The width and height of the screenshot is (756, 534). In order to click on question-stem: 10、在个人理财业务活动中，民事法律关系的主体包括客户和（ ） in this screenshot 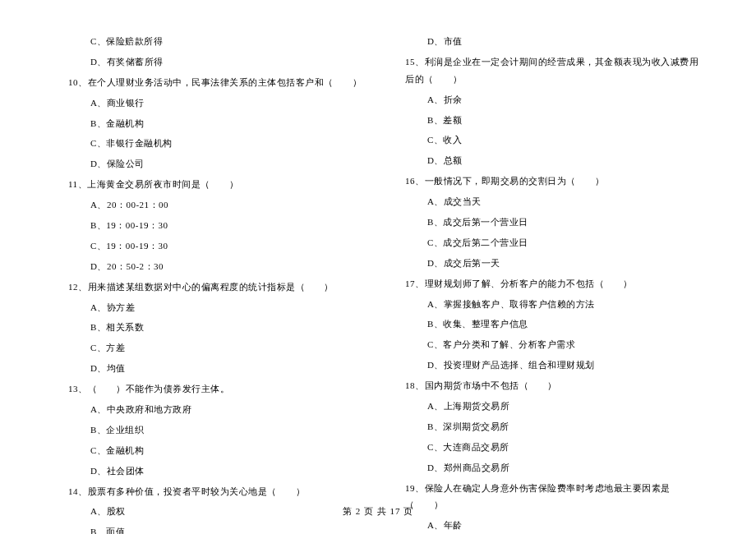, I will do `click(210, 82)`.